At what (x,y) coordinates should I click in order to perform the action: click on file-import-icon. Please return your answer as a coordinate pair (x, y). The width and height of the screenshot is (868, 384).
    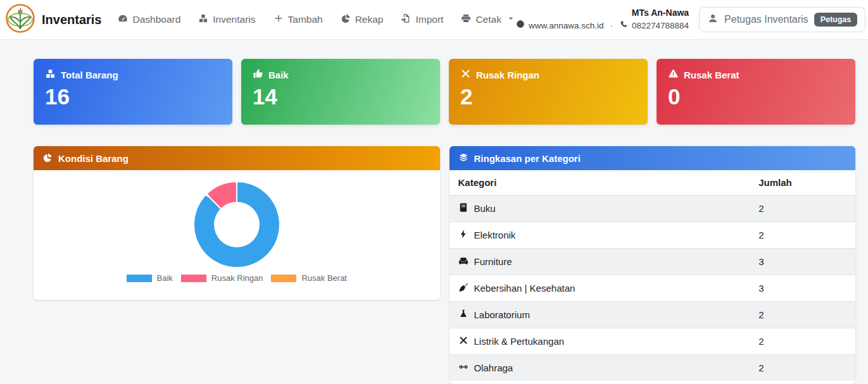
    Looking at the image, I should click on (406, 20).